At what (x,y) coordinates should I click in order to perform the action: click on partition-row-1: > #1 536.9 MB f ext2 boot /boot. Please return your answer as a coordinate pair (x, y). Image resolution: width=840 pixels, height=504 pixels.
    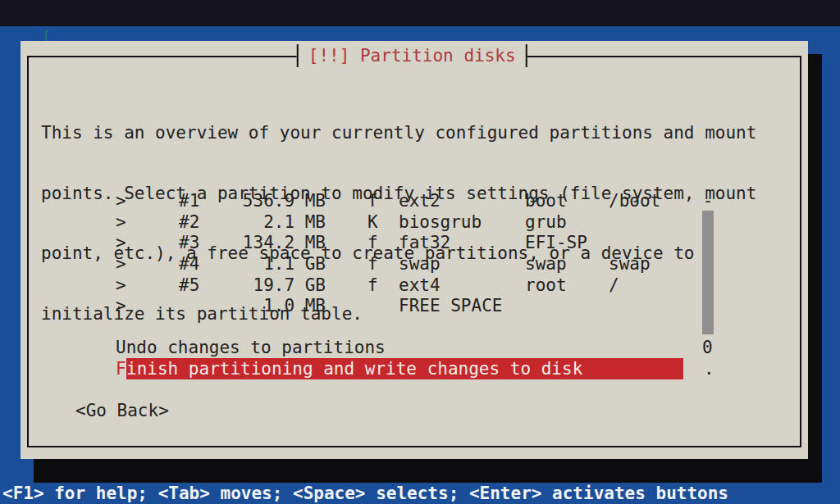
    Looking at the image, I should click on (414, 201).